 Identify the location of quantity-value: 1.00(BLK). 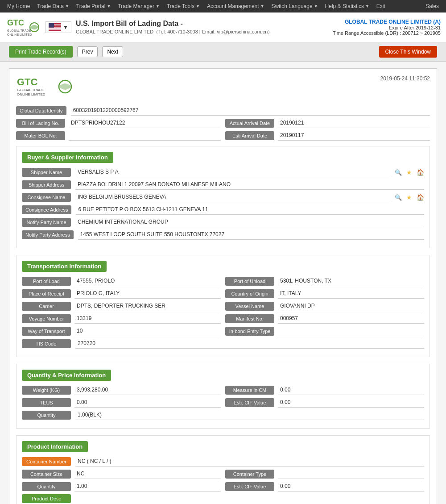
(250, 415).